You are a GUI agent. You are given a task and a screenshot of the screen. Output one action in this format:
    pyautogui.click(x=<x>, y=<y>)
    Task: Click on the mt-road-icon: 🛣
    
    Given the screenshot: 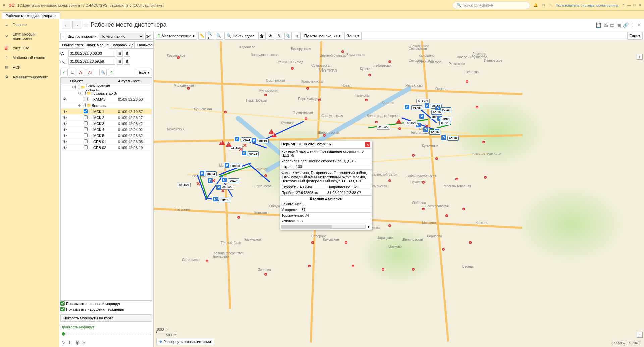 What is the action you would take?
    pyautogui.click(x=262, y=36)
    